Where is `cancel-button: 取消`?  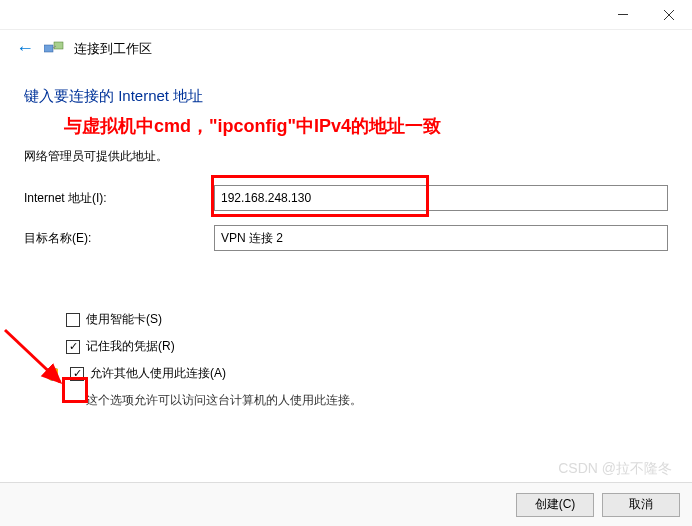 cancel-button: 取消 is located at coordinates (641, 505).